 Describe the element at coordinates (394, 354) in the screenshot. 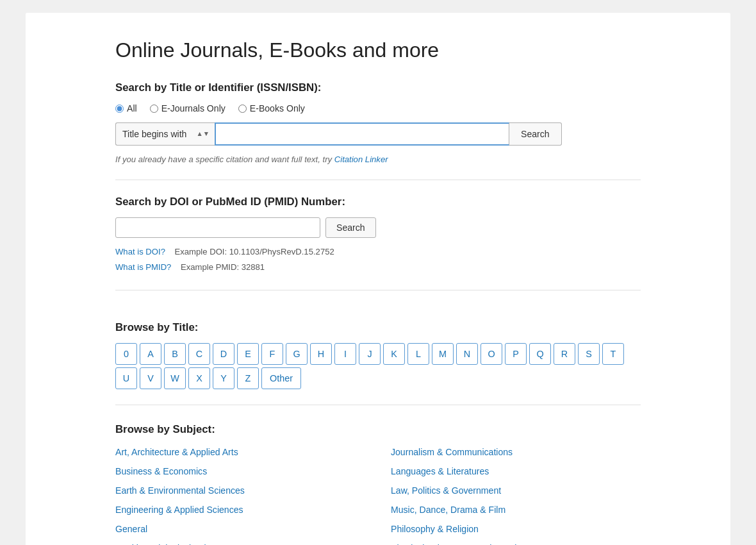

I see `letter-btn-k: K` at that location.